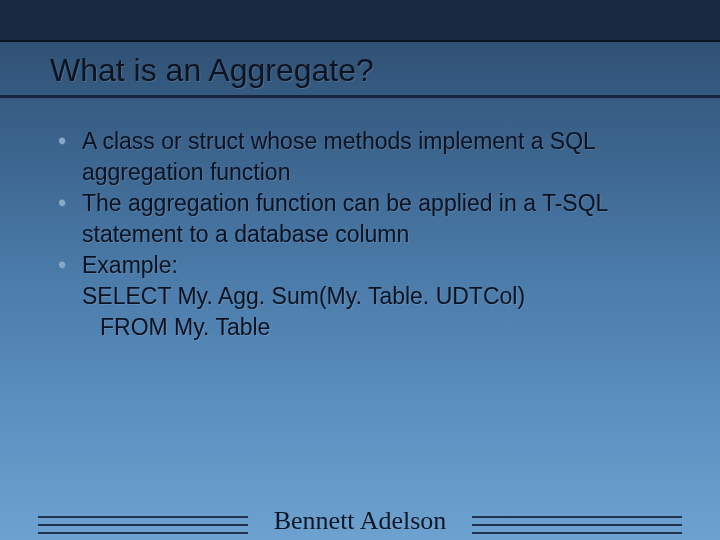  Describe the element at coordinates (360, 521) in the screenshot. I see `footer: Bennett Adelson` at that location.